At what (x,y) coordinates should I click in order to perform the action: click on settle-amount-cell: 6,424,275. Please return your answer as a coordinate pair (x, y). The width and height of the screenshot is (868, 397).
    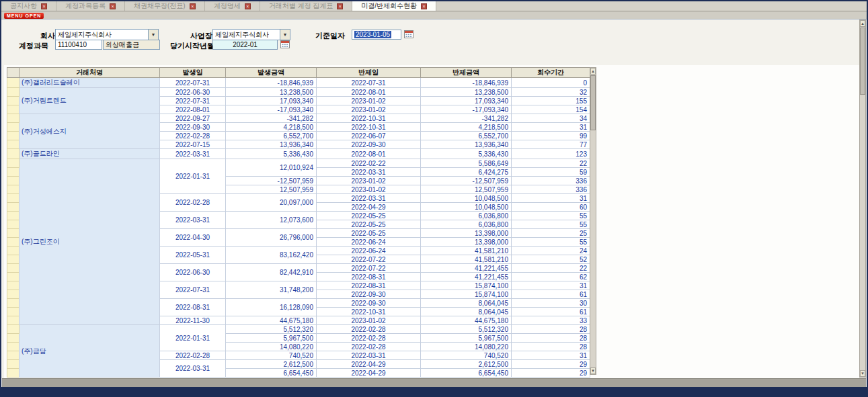
    Looking at the image, I should click on (467, 172).